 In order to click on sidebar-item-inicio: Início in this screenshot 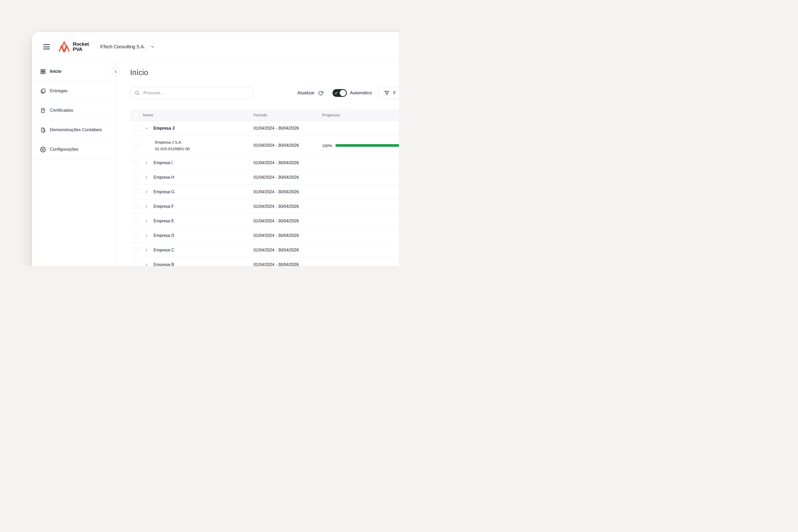, I will do `click(74, 72)`.